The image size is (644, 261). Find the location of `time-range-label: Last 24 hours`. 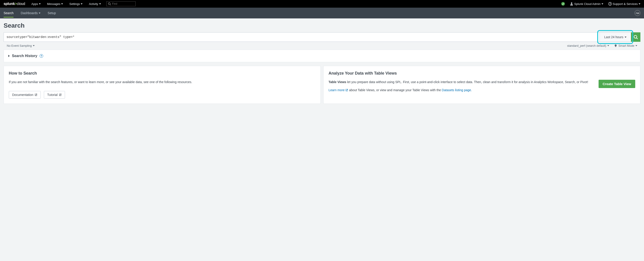

time-range-label: Last 24 hours is located at coordinates (614, 37).